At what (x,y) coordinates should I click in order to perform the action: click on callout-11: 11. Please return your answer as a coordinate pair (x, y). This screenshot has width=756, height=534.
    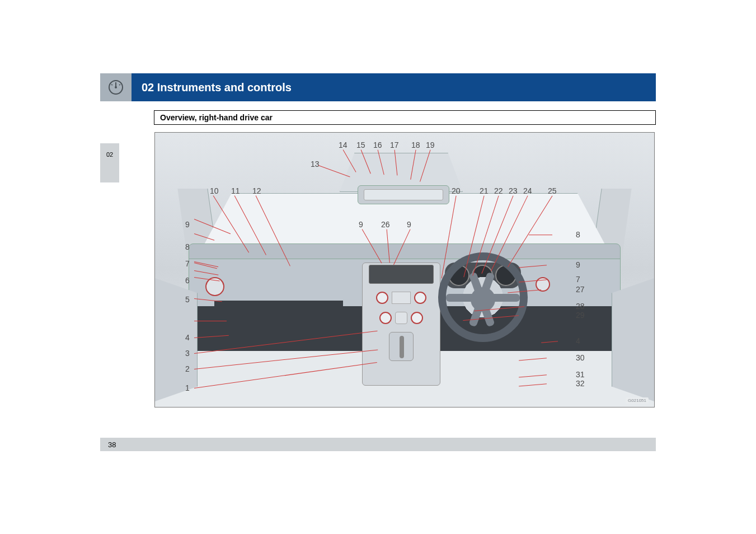
    Looking at the image, I should click on (236, 191).